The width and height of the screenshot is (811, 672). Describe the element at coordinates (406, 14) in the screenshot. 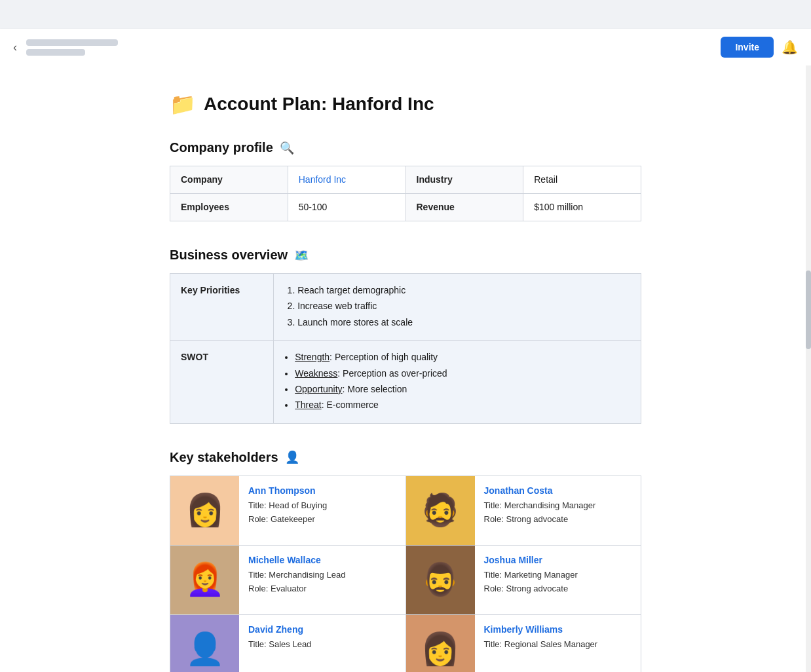

I see `topbar-strip` at that location.